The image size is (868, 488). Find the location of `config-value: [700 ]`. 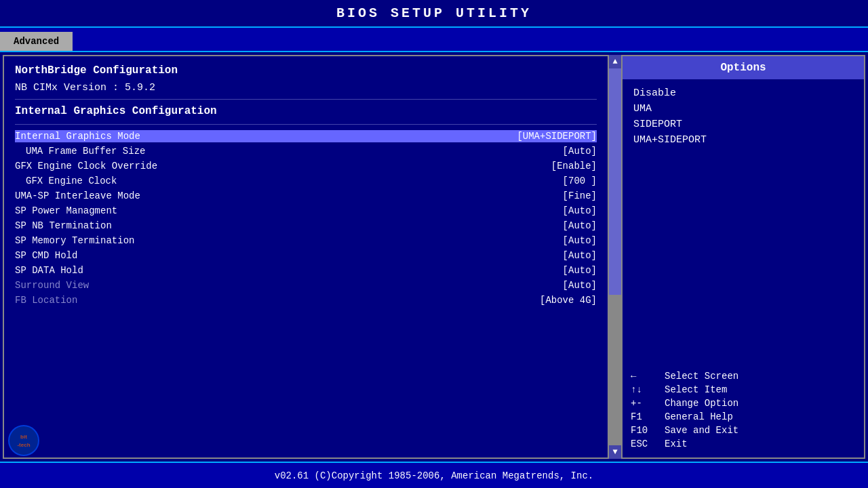

config-value: [700 ] is located at coordinates (580, 181).